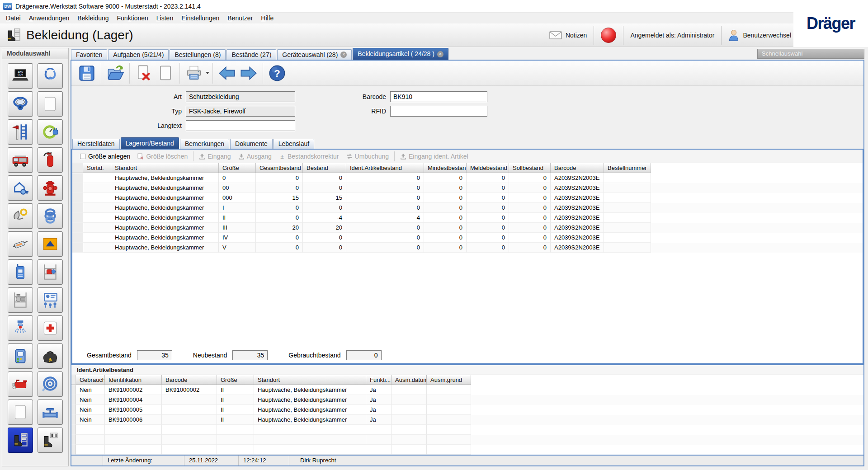  Describe the element at coordinates (315, 54) in the screenshot. I see `tab-geräteauswahl: Geräteauswahl (28)×` at that location.